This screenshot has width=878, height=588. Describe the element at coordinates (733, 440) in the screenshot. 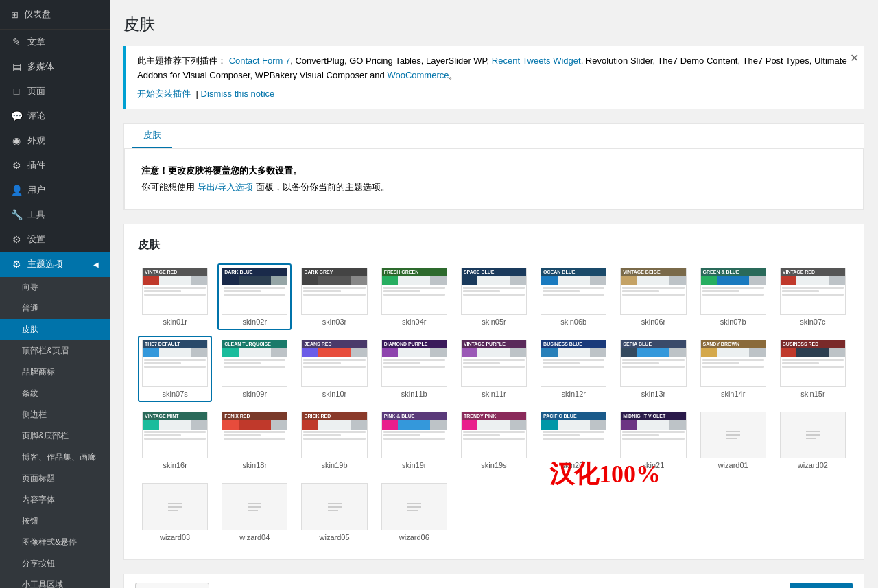

I see `skin-item-wizard01: wizard01` at that location.